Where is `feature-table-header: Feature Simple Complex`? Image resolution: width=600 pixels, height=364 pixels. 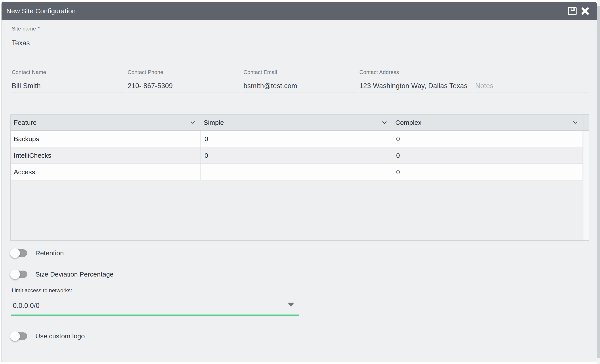
feature-table-header: Feature Simple Complex is located at coordinates (300, 123).